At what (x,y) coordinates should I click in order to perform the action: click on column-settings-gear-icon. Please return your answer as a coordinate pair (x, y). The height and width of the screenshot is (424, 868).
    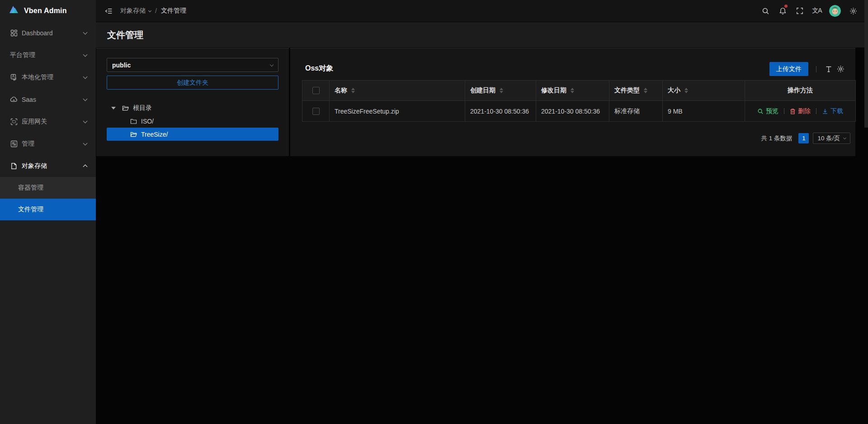
    Looking at the image, I should click on (840, 69).